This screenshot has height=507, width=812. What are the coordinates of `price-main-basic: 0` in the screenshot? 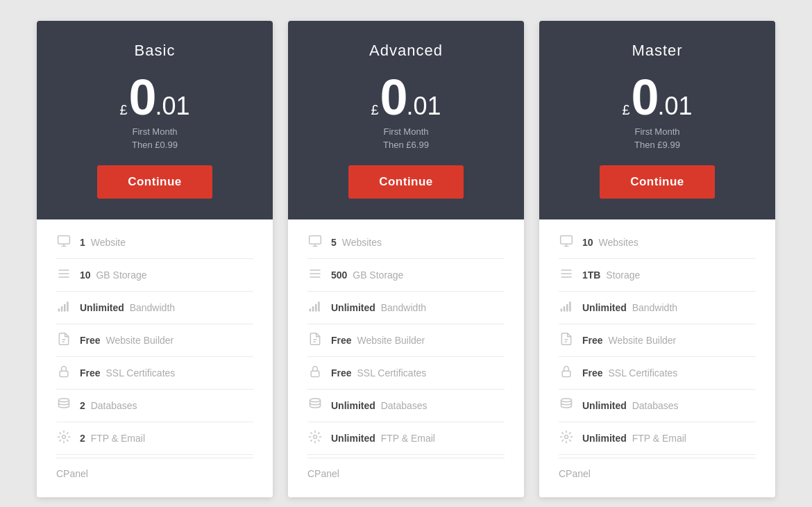 It's located at (142, 97).